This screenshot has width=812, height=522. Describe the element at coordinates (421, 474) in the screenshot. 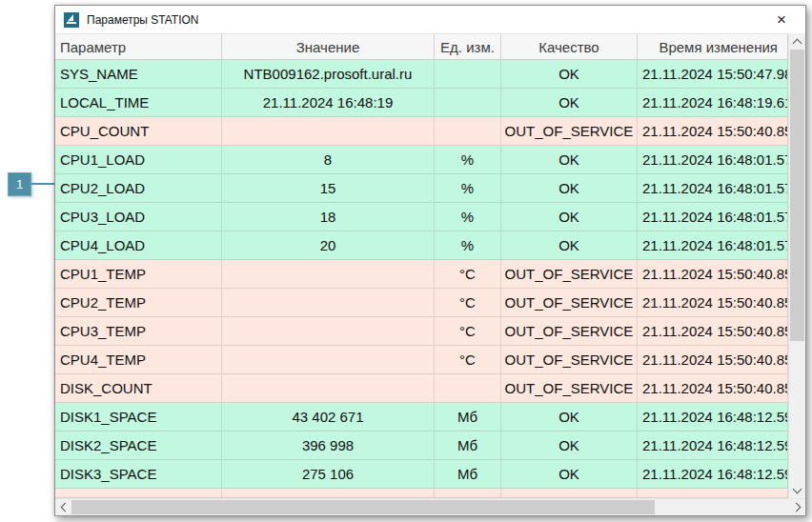

I see `table-row: DISK3_SPACE275 106МбOK21.11.2024 16:48:1…` at that location.